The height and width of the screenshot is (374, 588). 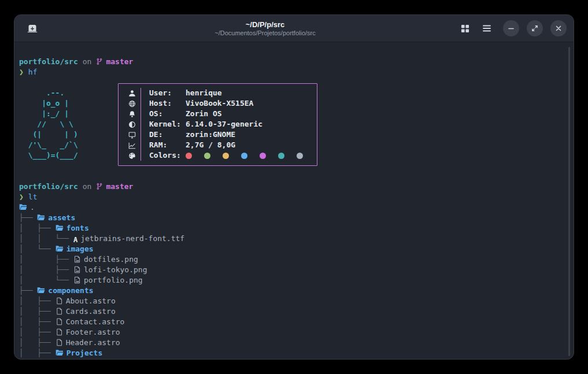 What do you see at coordinates (210, 135) in the screenshot?
I see `fetch-value: zorin:GNOME` at bounding box center [210, 135].